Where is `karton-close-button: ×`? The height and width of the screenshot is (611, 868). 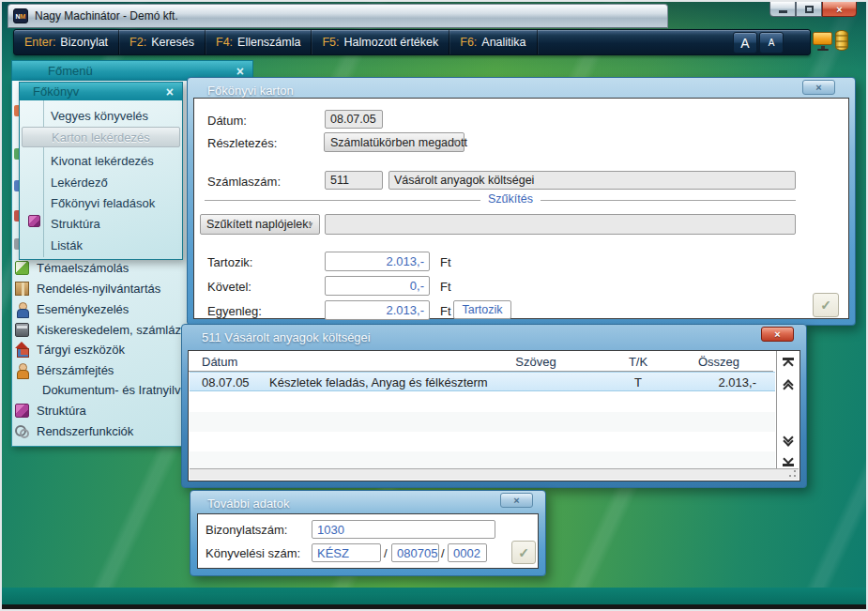 karton-close-button: × is located at coordinates (818, 87).